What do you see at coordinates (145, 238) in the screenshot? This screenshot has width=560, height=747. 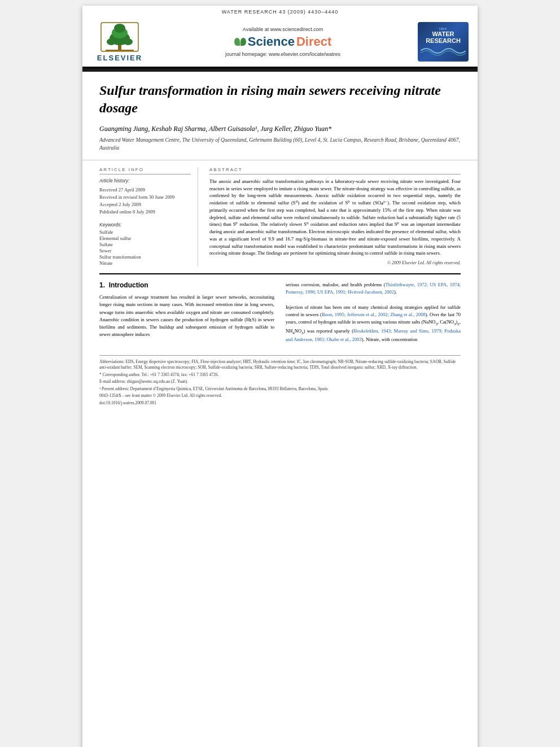 I see `keyword-2: Elemental sulfur` at bounding box center [145, 238].